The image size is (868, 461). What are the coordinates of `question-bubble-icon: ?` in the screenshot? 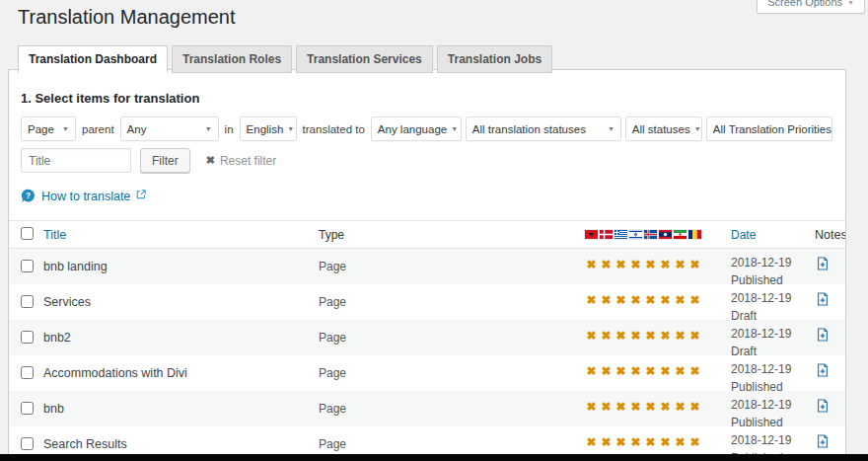 It's located at (28, 195).